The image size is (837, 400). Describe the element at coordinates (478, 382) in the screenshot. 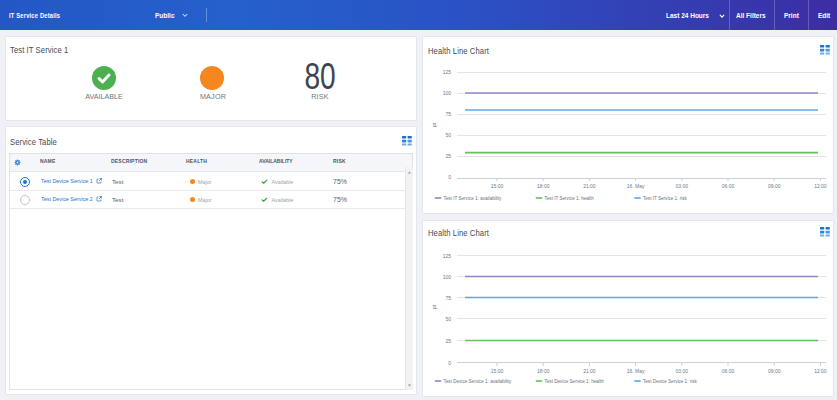

I see `svg-text:Test Device Service 1: availab: Test Device Service 1: availability` at that location.